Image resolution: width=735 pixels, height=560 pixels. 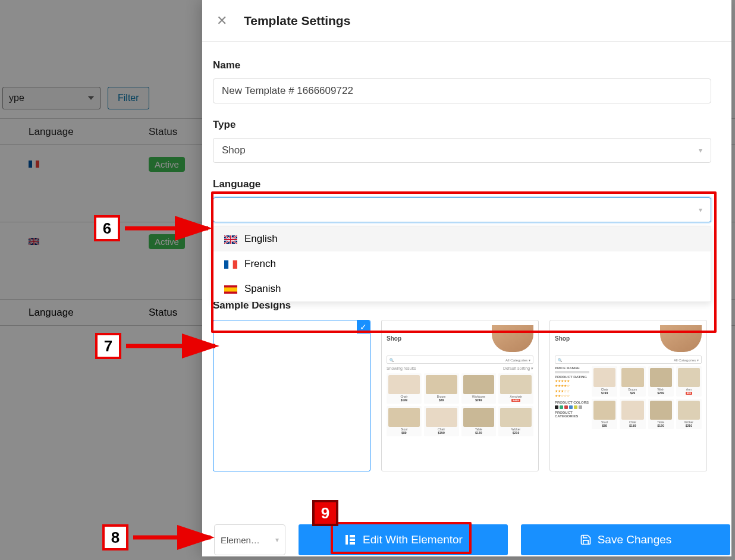 I want to click on name-input, so click(x=462, y=91).